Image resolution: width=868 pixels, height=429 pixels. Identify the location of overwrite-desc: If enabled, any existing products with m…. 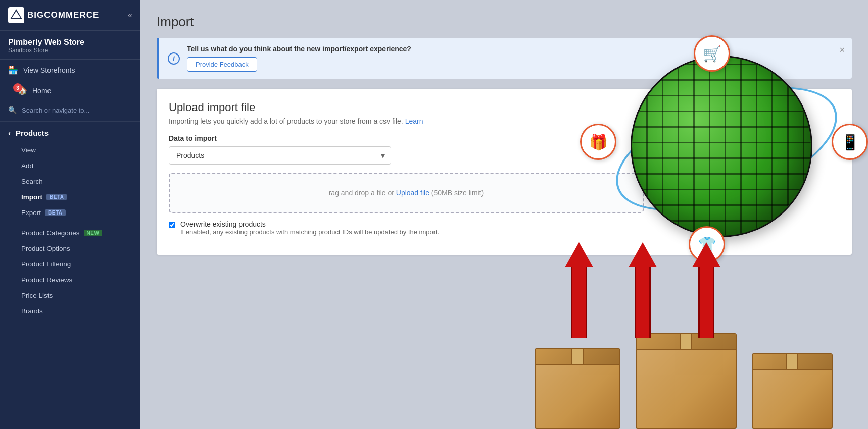
(310, 232).